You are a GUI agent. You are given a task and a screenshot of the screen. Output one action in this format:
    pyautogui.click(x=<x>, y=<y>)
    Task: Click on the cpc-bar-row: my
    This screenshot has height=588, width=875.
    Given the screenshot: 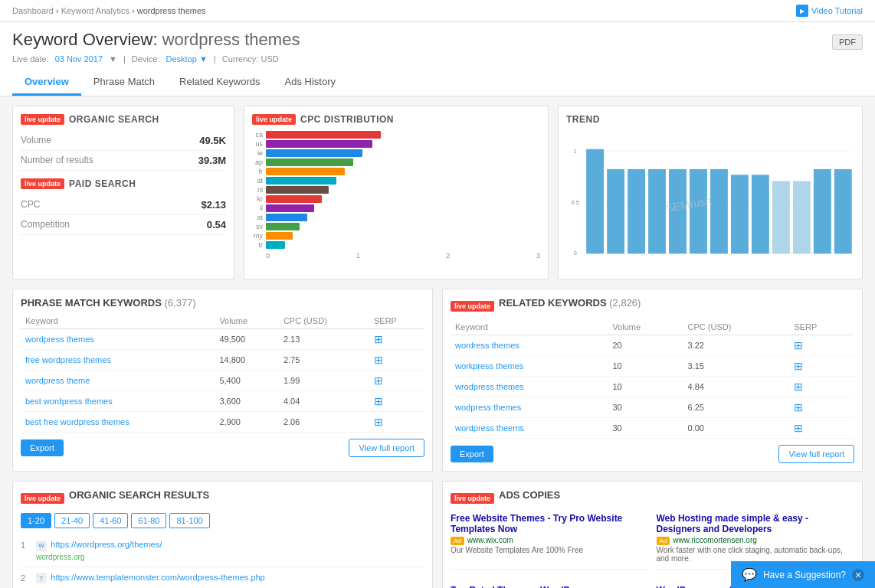 What is the action you would take?
    pyautogui.click(x=396, y=236)
    